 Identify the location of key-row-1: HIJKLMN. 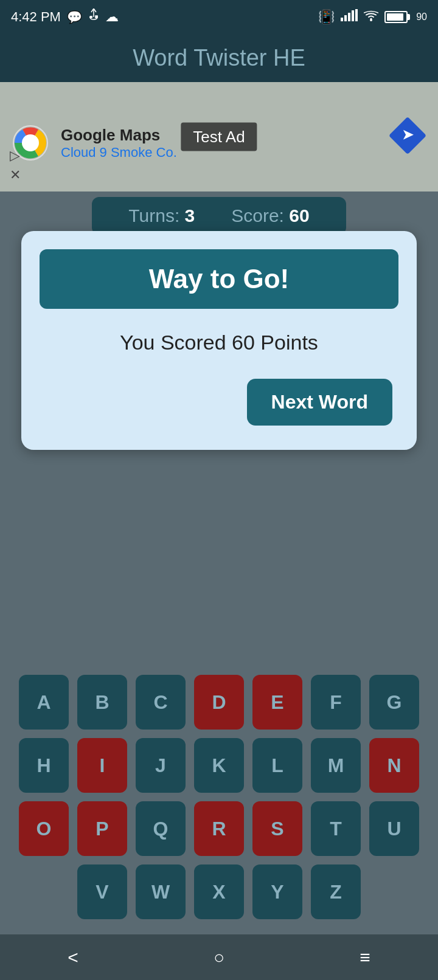
(219, 765).